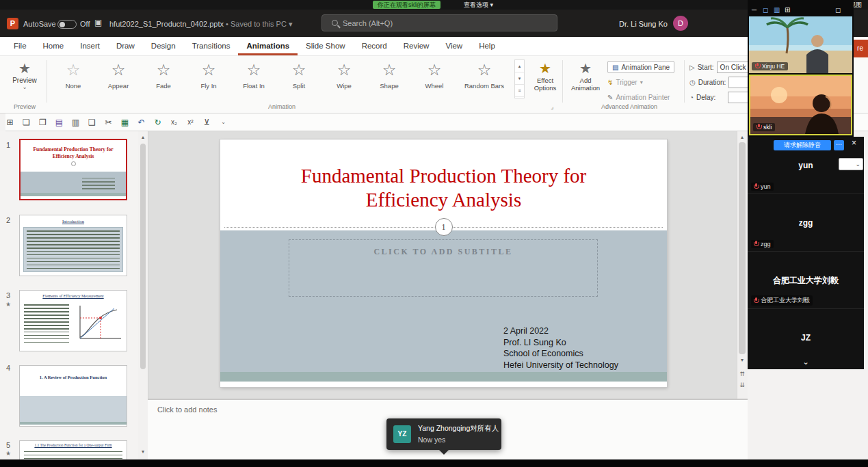  What do you see at coordinates (190, 122) in the screenshot?
I see `qat-icon-superscript: x²` at bounding box center [190, 122].